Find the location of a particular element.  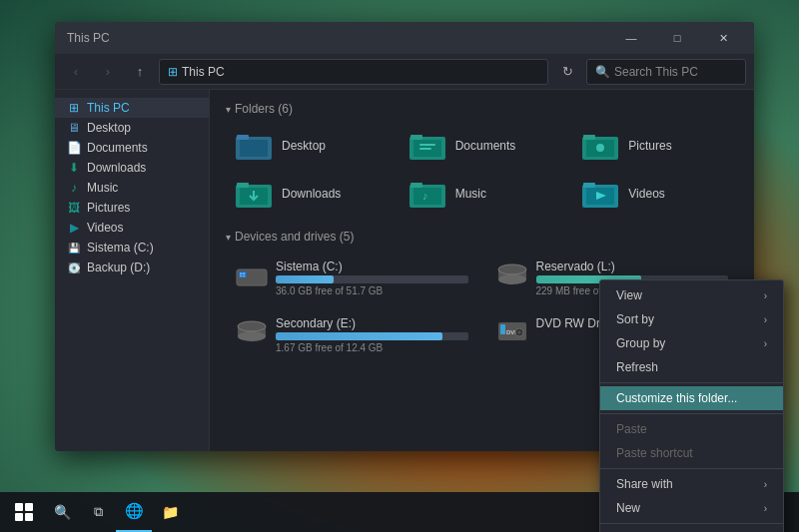

folder-pictures: Pictures is located at coordinates (655, 146).